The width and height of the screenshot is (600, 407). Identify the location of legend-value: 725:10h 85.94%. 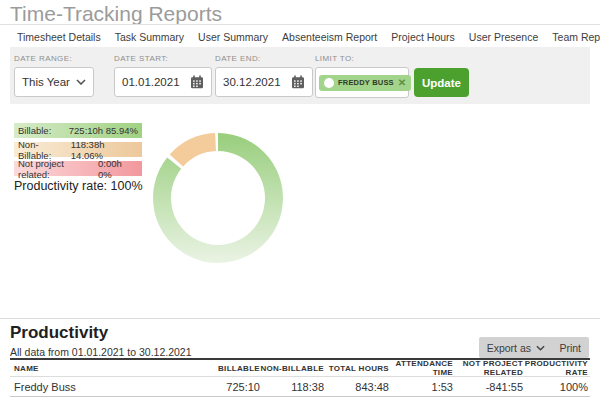
(104, 130).